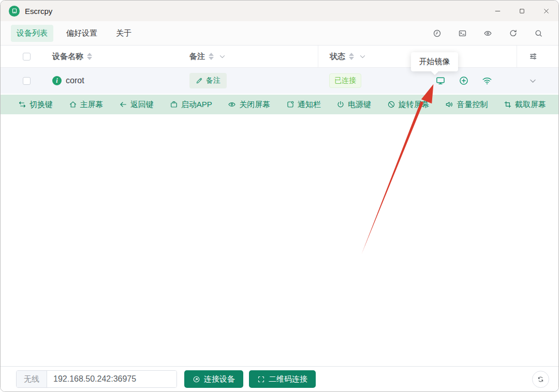 This screenshot has height=392, width=559. What do you see at coordinates (208, 81) in the screenshot?
I see `edit-note-button: 备注` at bounding box center [208, 81].